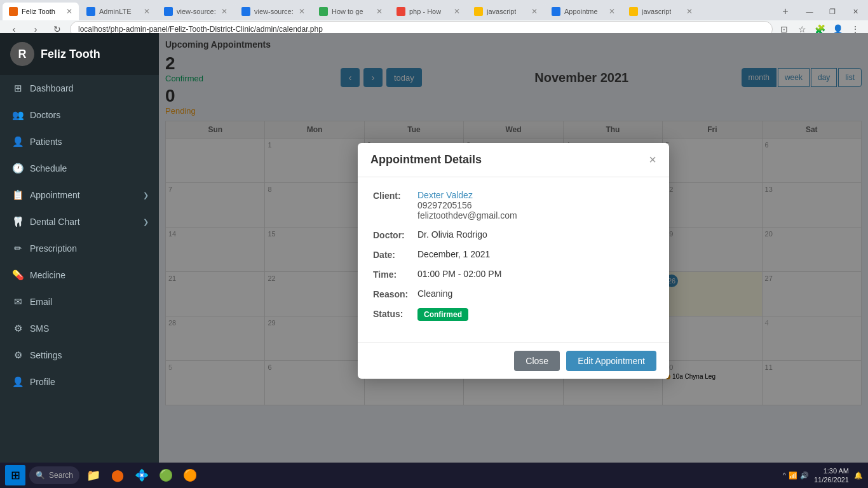  I want to click on browser-tab-tab-javascript2: javascript ✕, so click(661, 11).